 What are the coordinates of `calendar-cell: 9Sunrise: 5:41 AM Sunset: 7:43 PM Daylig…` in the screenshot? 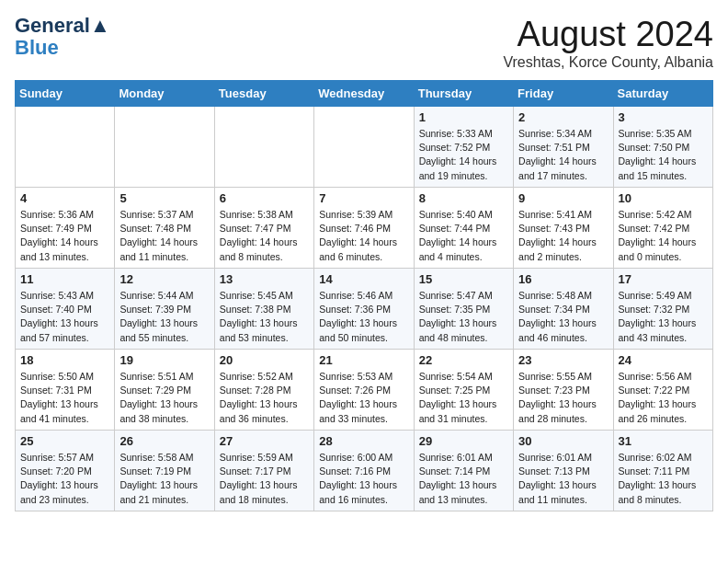 It's located at (563, 228).